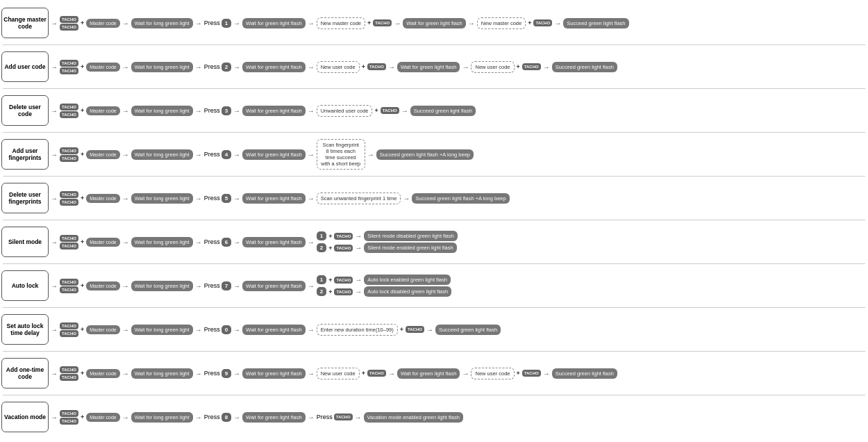  What do you see at coordinates (434, 373) in the screenshot?
I see `instruction-row: Add one-time code→TACHOTACHO+Master code…` at bounding box center [434, 373].